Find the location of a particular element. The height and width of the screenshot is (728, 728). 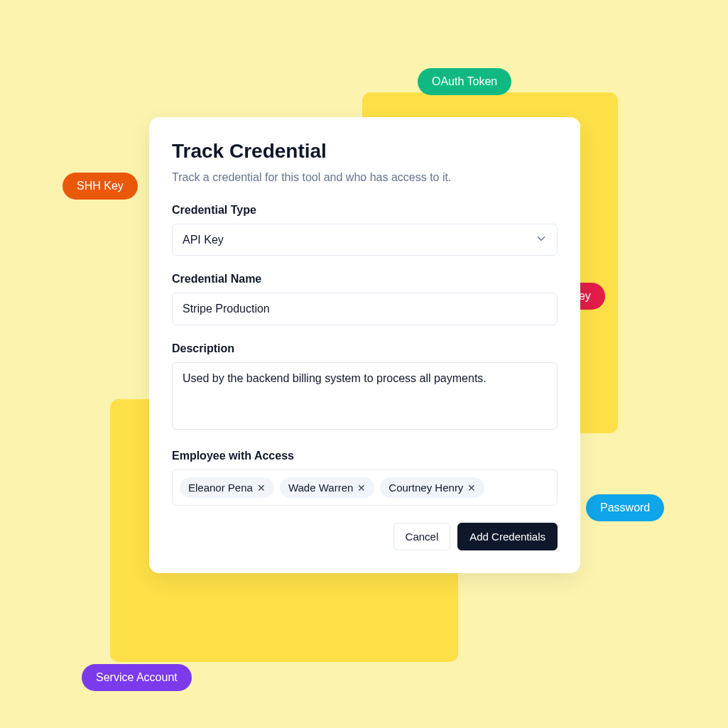

add-credentials-button: Add Credentials is located at coordinates (507, 537).